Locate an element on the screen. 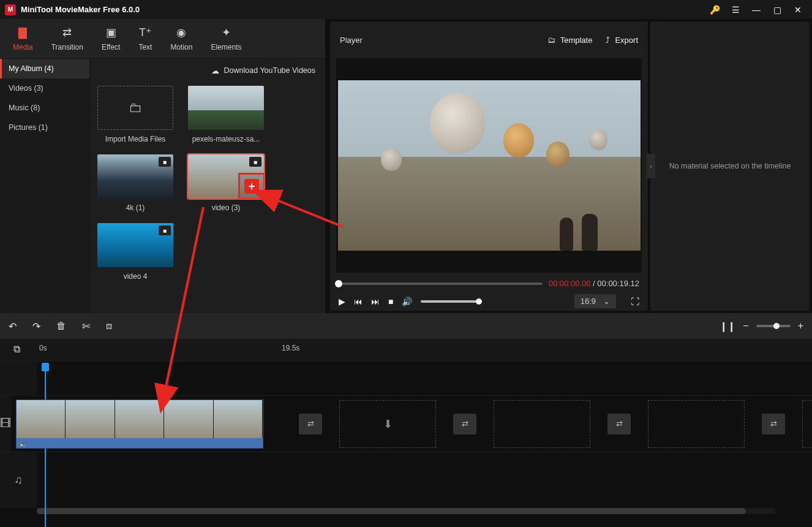 The height and width of the screenshot is (527, 812). sidebar-item-album: My Album (4) is located at coordinates (45, 69).